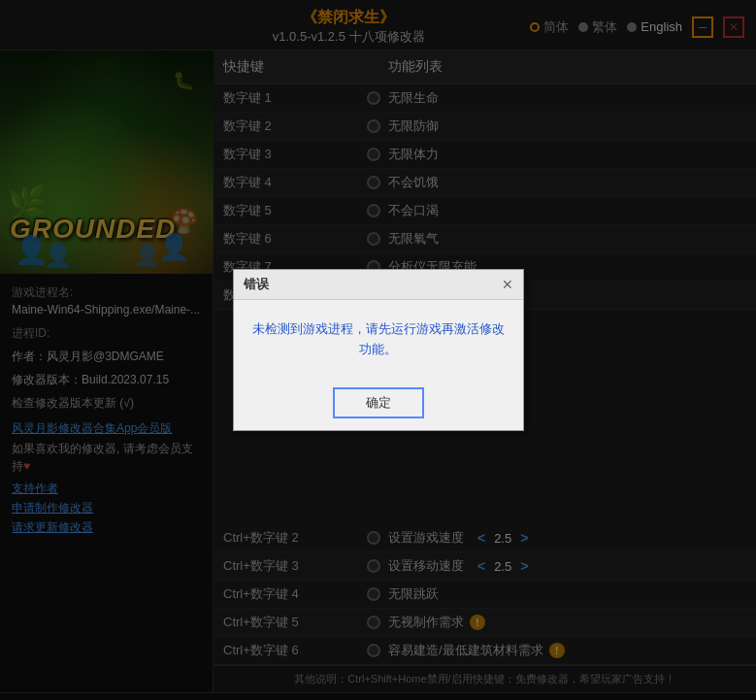 This screenshot has width=756, height=700. What do you see at coordinates (256, 284) in the screenshot?
I see `dialog-title: 错误` at bounding box center [256, 284].